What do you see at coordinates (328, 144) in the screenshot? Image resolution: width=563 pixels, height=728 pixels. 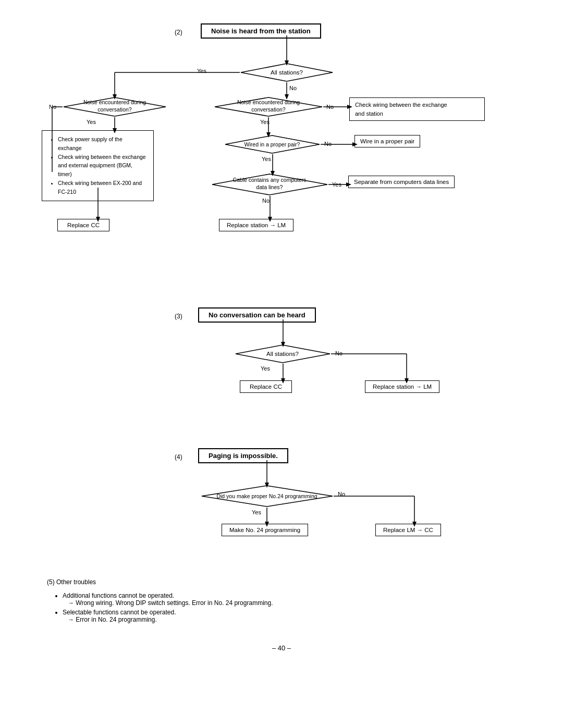 I see `no-label-wired-pair: No` at bounding box center [328, 144].